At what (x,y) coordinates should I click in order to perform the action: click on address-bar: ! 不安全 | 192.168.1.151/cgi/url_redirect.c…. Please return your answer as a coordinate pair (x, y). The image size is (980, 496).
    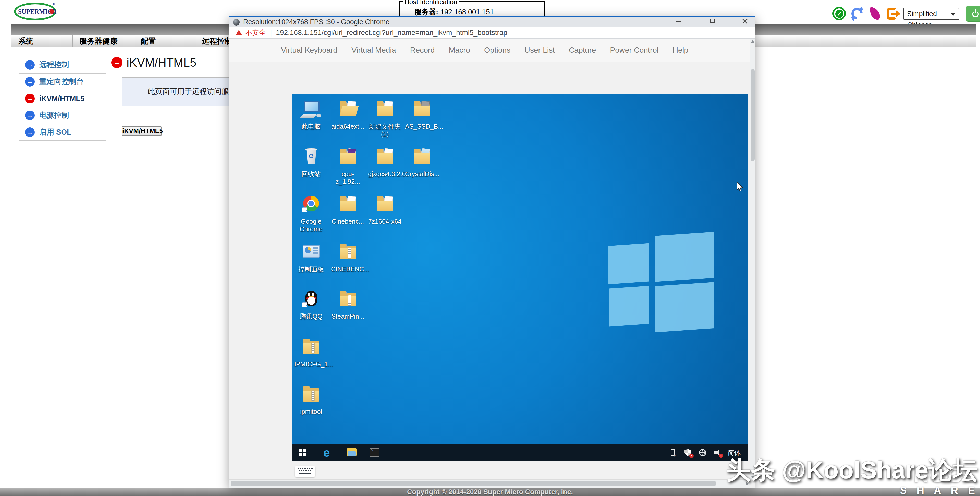
    Looking at the image, I should click on (492, 33).